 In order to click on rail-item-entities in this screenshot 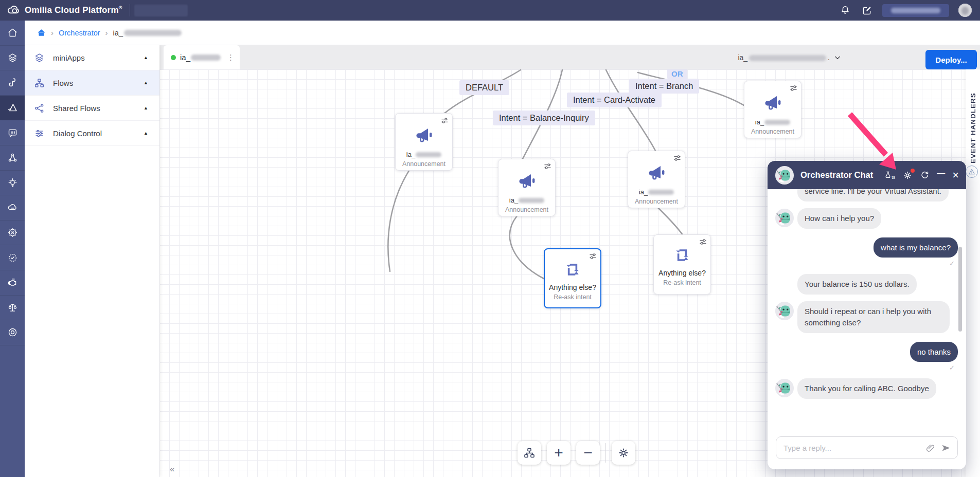, I will do `click(12, 158)`.